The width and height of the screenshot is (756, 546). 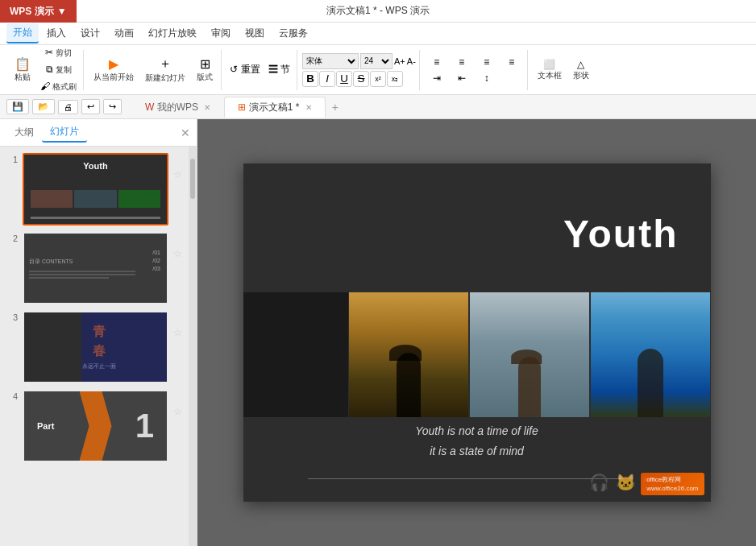 What do you see at coordinates (376, 61) in the screenshot?
I see `font-size-select: 24` at bounding box center [376, 61].